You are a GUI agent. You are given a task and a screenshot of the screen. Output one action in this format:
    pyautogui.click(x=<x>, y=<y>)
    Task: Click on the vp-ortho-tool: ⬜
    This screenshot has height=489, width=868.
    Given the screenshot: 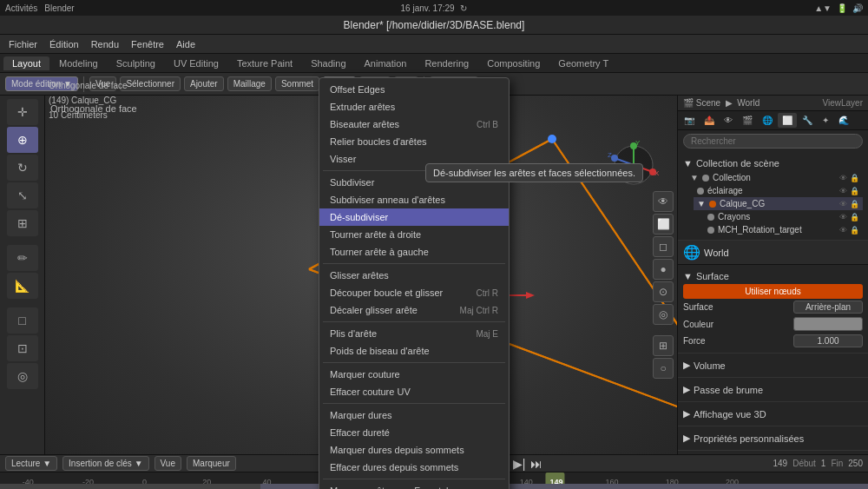 What is the action you would take?
    pyautogui.click(x=663, y=224)
    